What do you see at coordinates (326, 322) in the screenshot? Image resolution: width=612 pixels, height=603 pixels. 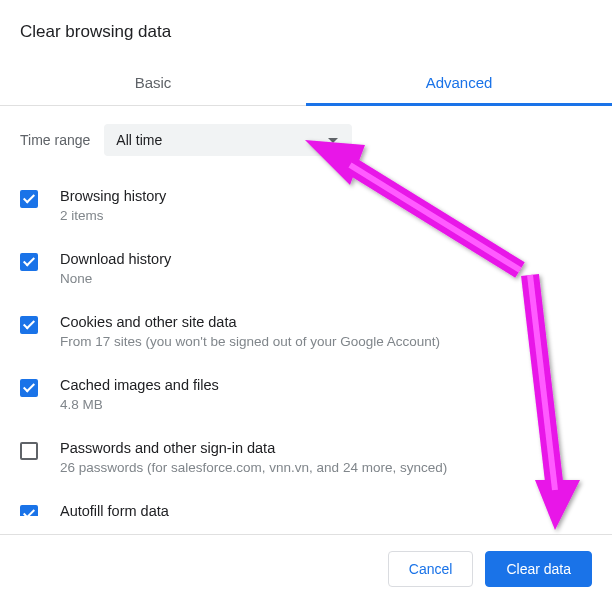 I see `option-title: Cookies and other site data` at bounding box center [326, 322].